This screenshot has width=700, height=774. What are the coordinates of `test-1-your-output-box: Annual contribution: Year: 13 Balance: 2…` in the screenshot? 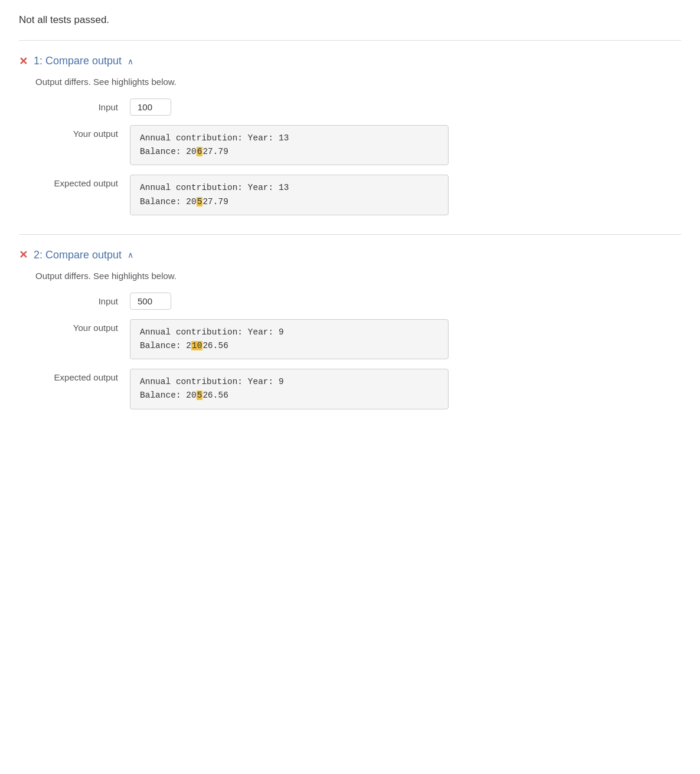 It's located at (289, 145).